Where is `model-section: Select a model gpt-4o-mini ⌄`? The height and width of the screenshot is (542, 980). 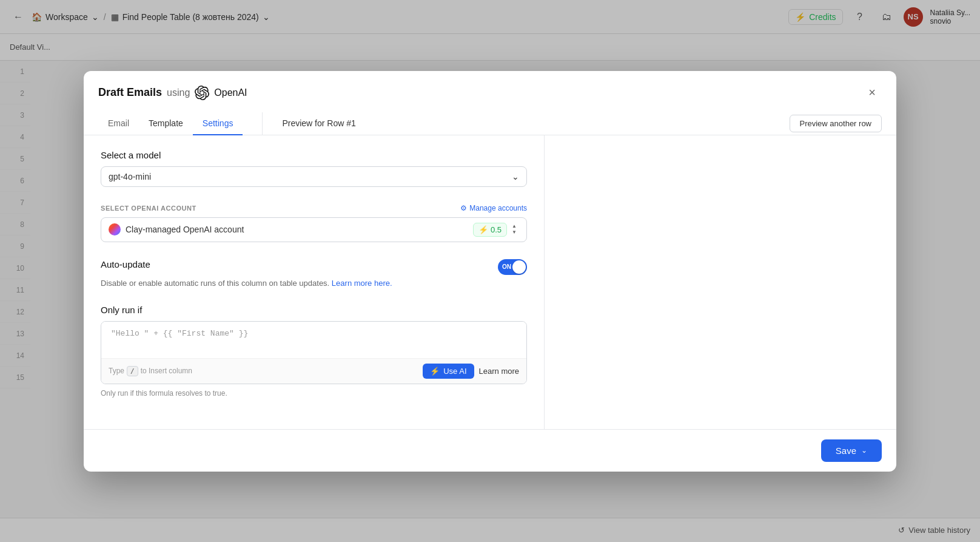
model-section: Select a model gpt-4o-mini ⌄ is located at coordinates (314, 169).